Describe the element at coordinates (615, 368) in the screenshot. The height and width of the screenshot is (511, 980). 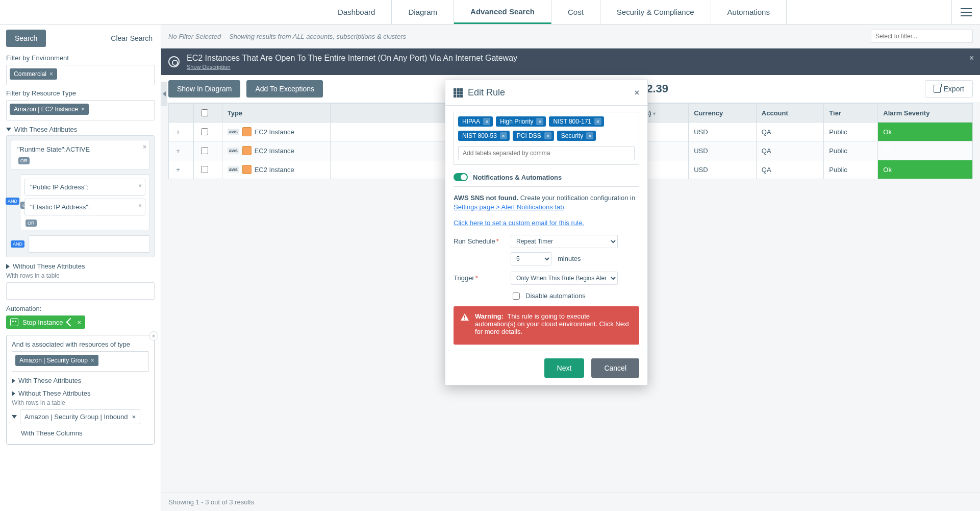
I see `cancel-button: Cancel` at that location.